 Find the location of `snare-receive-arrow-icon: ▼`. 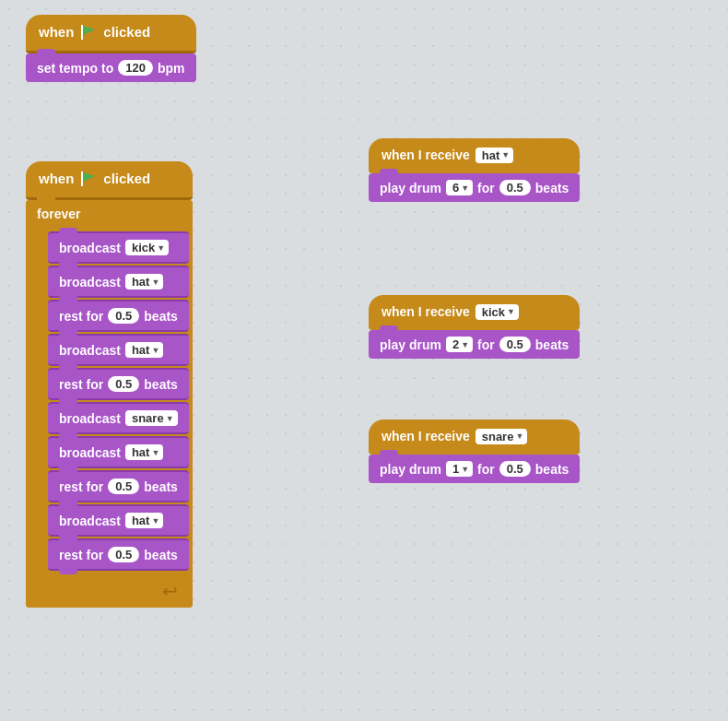

snare-receive-arrow-icon: ▼ is located at coordinates (520, 436).